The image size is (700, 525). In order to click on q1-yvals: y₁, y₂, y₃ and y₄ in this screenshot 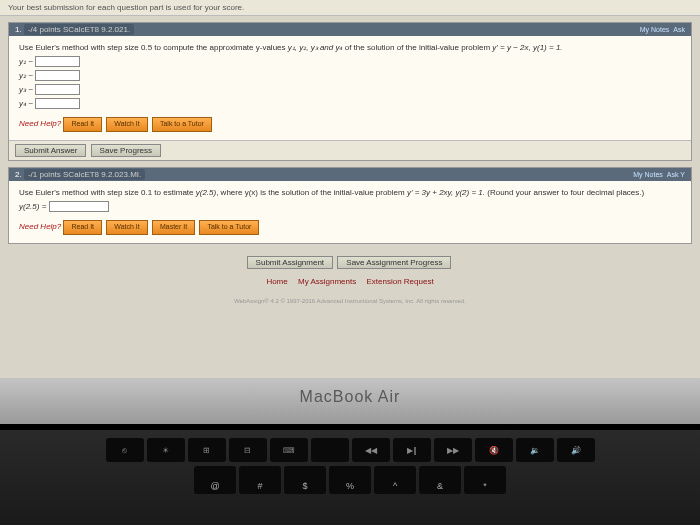, I will do `click(316, 48)`.